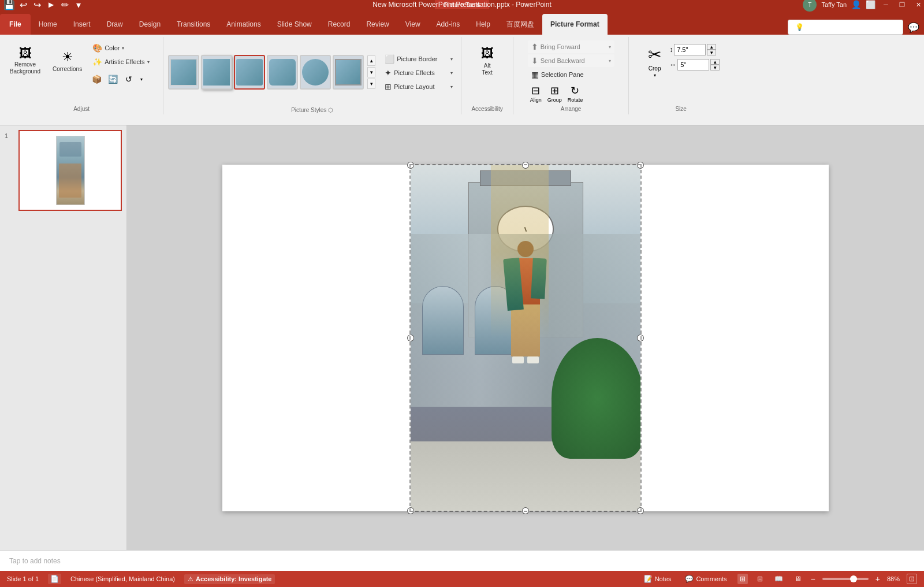 Image resolution: width=924 pixels, height=587 pixels. What do you see at coordinates (673, 65) in the screenshot?
I see `width-icon: ↔` at bounding box center [673, 65].